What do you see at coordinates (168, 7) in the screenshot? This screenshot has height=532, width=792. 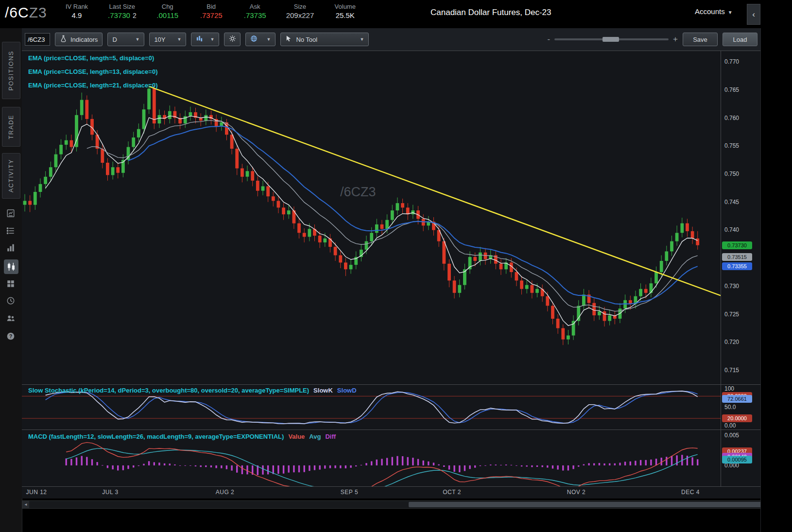 I see `stat-label: Chg` at bounding box center [168, 7].